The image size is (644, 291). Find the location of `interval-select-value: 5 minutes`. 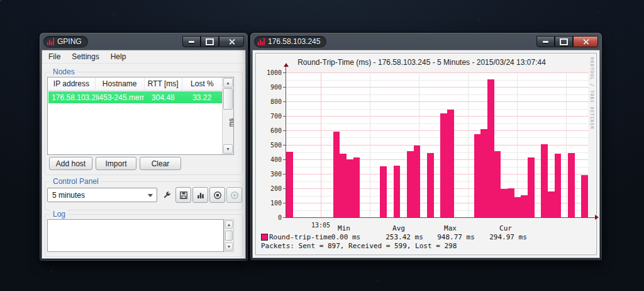

interval-select-value: 5 minutes is located at coordinates (69, 195).